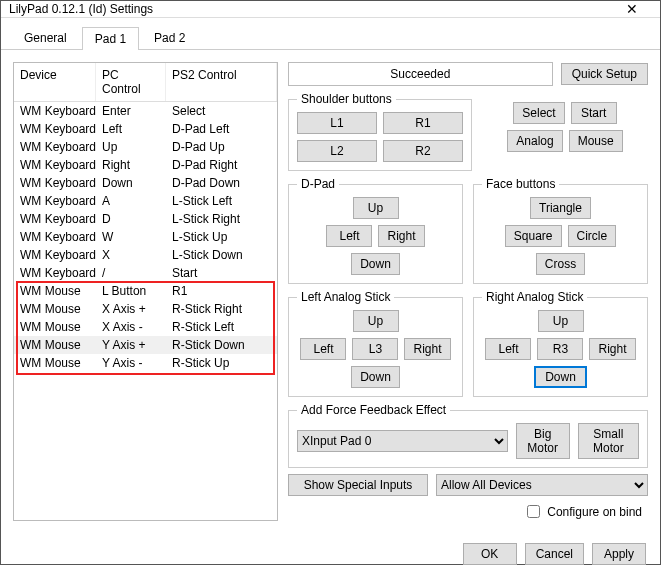 The width and height of the screenshot is (661, 565). What do you see at coordinates (612, 349) in the screenshot?
I see `ras-right-button: Right` at bounding box center [612, 349].